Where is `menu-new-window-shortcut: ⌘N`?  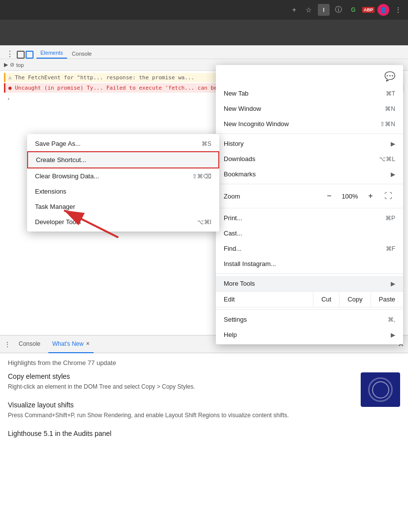
menu-new-window-shortcut: ⌘N is located at coordinates (390, 109).